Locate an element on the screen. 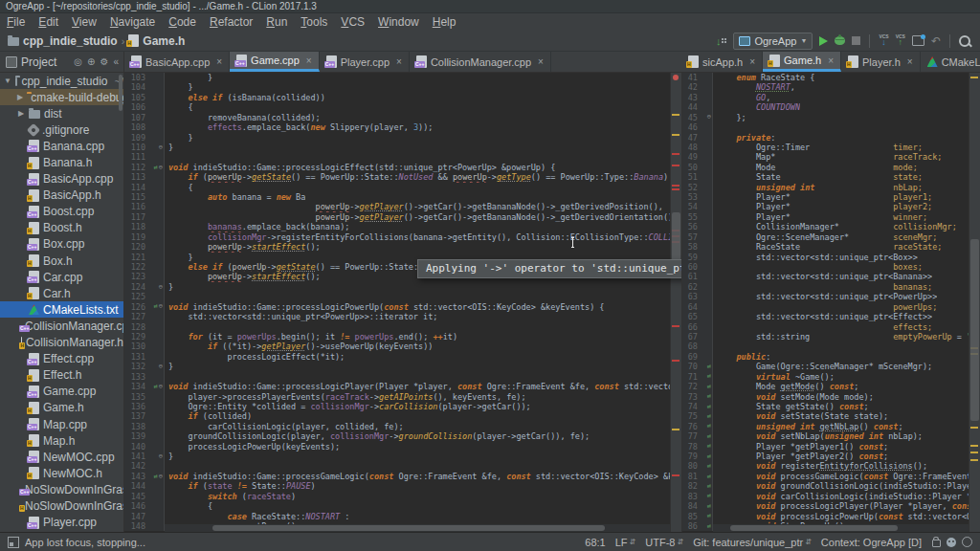  code-line-125: 125 is located at coordinates (403, 297).